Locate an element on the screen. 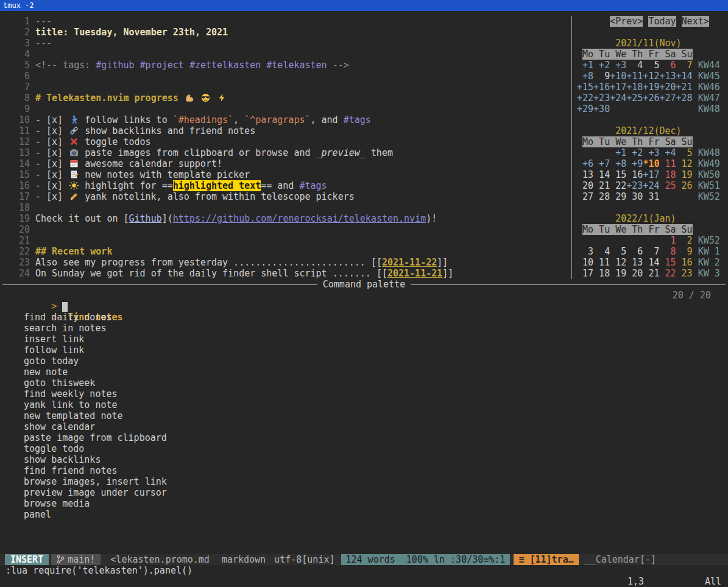 Image resolution: width=728 pixels, height=587 pixels. calendar-day-run: 23 is located at coordinates (685, 273).